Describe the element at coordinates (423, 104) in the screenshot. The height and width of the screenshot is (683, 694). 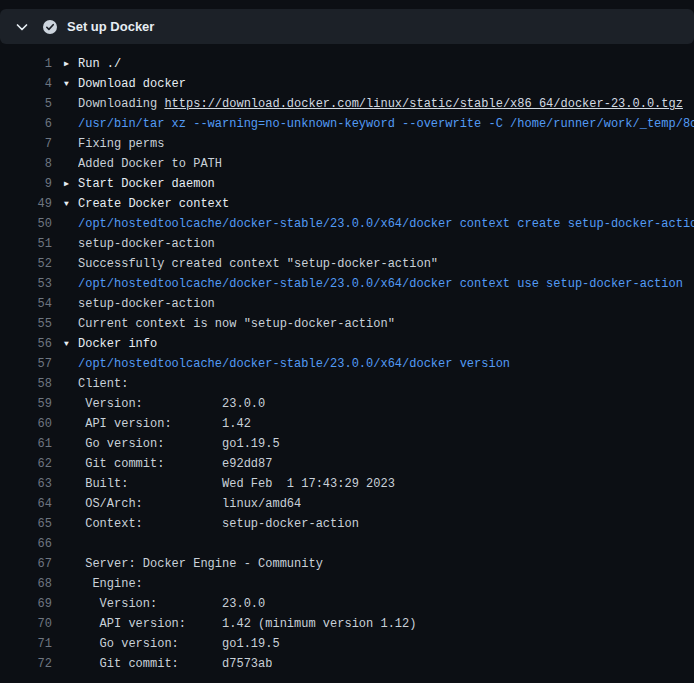
I see `log-link: https://download.docker.com/linux/static…` at that location.